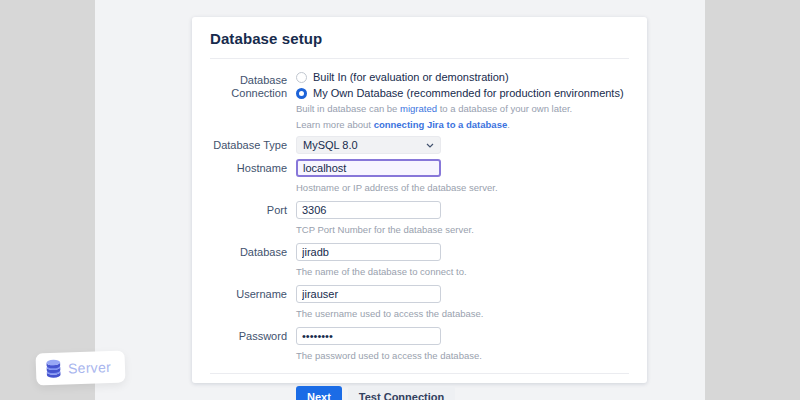  What do you see at coordinates (319, 393) in the screenshot?
I see `next-button: Next` at bounding box center [319, 393].